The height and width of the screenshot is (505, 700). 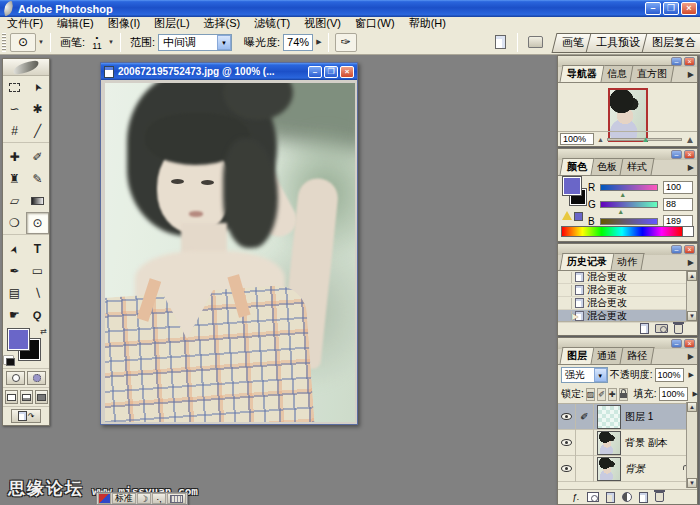 I want to click on menu-edit: 编辑(E), so click(x=76, y=24).